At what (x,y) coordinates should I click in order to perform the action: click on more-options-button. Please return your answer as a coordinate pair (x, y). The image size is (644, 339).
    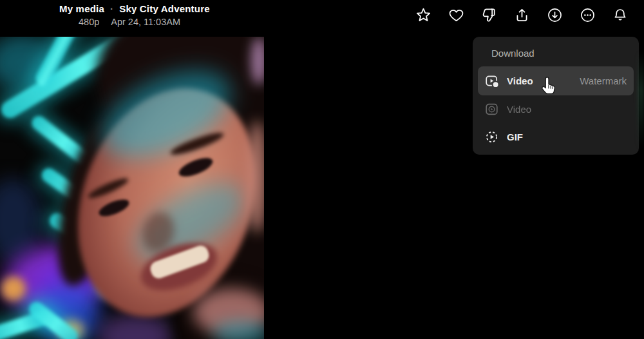
    Looking at the image, I should click on (587, 15).